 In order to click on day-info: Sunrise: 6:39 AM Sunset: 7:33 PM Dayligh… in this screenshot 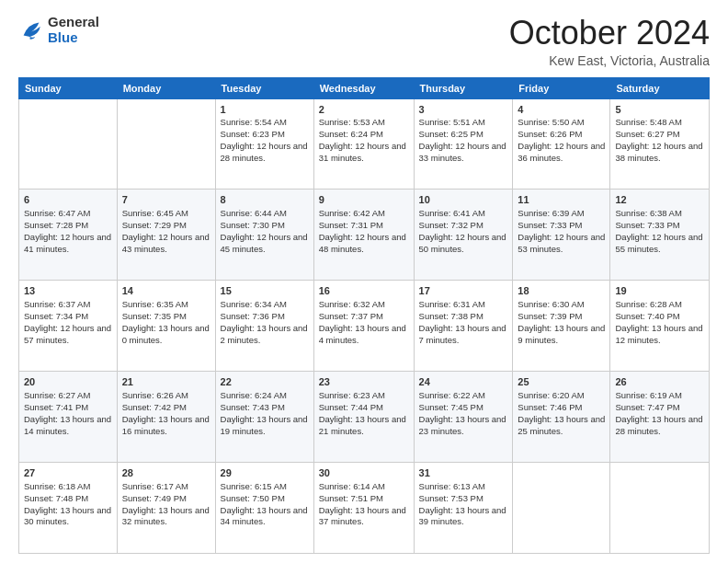, I will do `click(561, 232)`.